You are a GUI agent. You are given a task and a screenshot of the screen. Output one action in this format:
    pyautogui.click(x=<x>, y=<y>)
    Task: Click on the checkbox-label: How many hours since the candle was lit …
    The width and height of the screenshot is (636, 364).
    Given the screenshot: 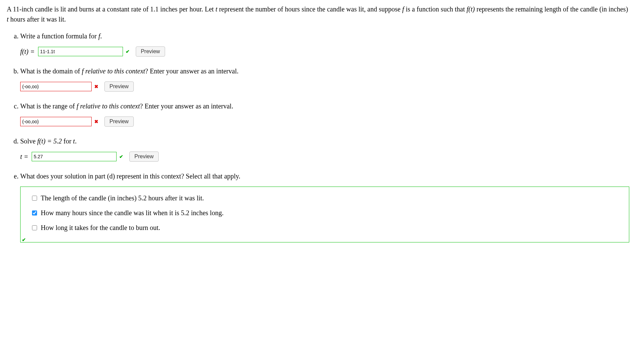 What is the action you would take?
    pyautogui.click(x=132, y=213)
    